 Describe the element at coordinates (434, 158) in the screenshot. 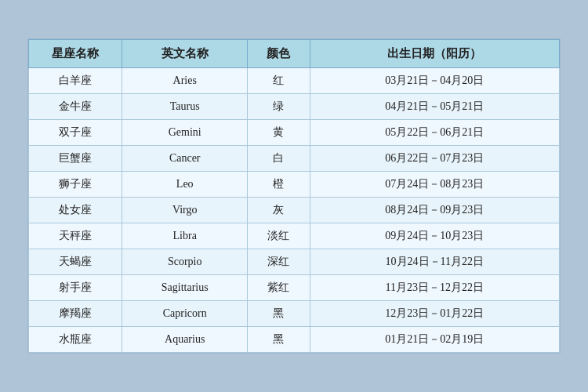

I see `cell-date: 06月22日－07月23日` at that location.